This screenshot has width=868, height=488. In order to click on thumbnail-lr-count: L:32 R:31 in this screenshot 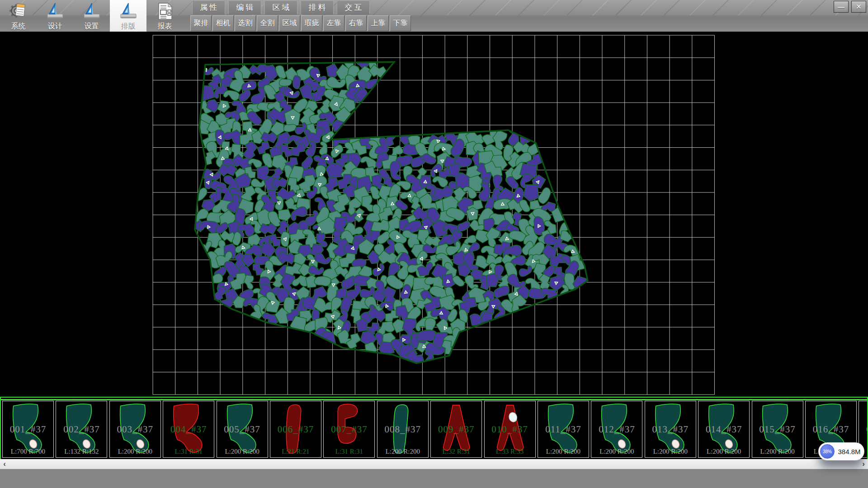, I will do `click(456, 452)`.